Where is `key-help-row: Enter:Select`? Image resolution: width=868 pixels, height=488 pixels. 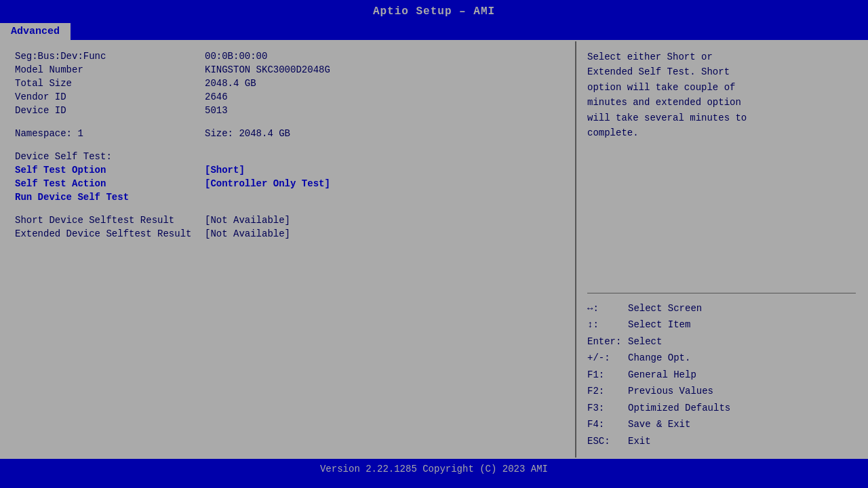 key-help-row: Enter:Select is located at coordinates (722, 342).